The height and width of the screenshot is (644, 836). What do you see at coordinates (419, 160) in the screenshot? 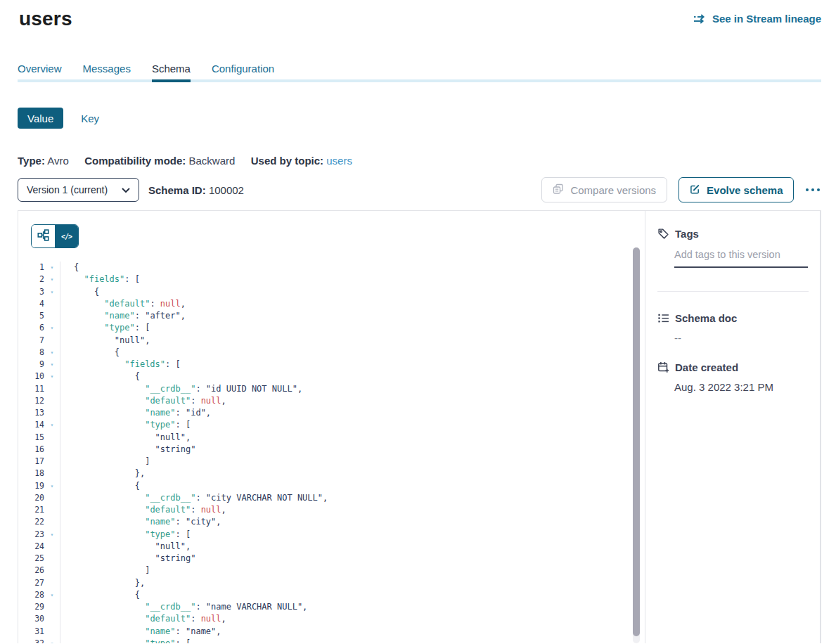
I see `schema-meta-row: Type: Avro Compatibility mode: Backward …` at bounding box center [419, 160].